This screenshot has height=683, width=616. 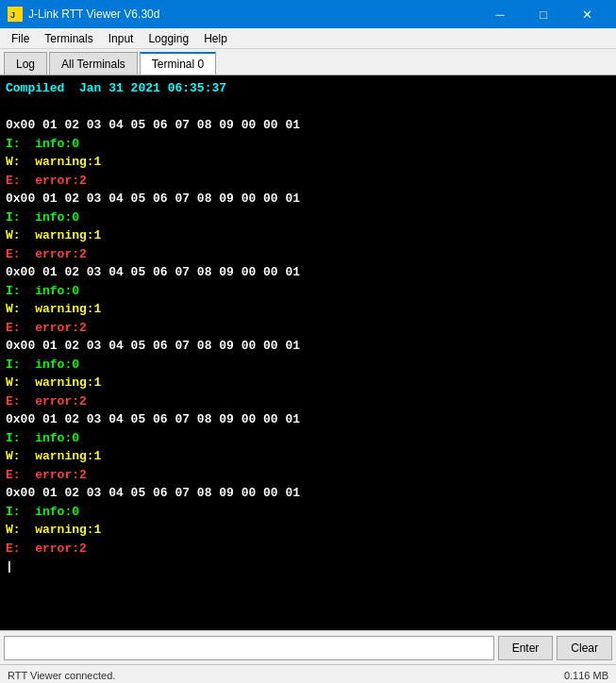 I want to click on menu-file: File, so click(x=21, y=39).